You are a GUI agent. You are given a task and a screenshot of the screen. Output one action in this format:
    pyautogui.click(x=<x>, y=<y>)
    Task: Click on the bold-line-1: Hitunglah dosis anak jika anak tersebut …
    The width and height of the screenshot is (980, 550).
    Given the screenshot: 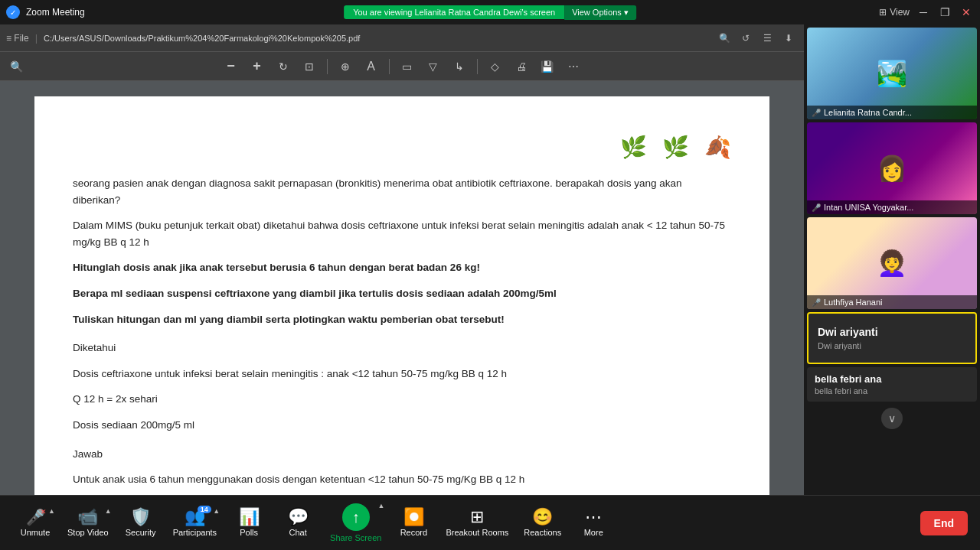 What is the action you would take?
    pyautogui.click(x=402, y=268)
    